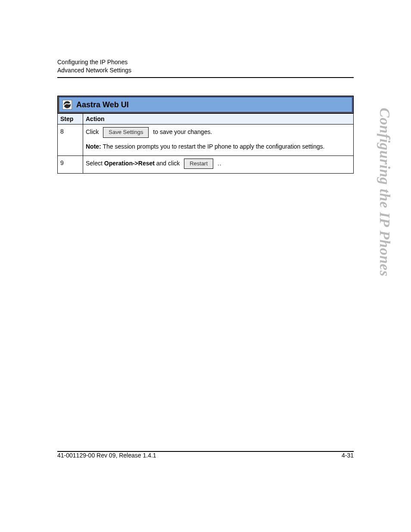 The width and height of the screenshot is (411, 532). Describe the element at coordinates (214, 146) in the screenshot. I see `note-text: The session prompts you to restart the I…` at that location.